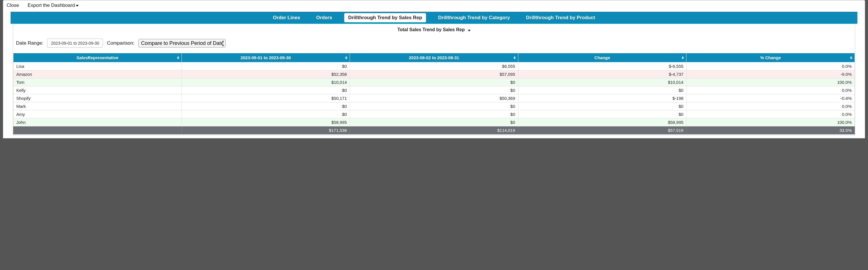 This screenshot has height=270, width=868. Describe the element at coordinates (434, 58) in the screenshot. I see `table-header-row: SalesRepresentative 2023-09-01 to 2023-0…` at that location.